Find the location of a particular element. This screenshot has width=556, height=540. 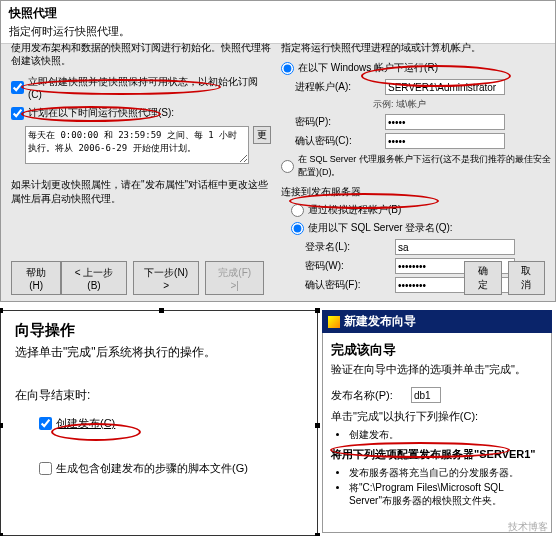

config-item-1: 发布服务器将充当自己的分发服务器。 is located at coordinates (446, 472).